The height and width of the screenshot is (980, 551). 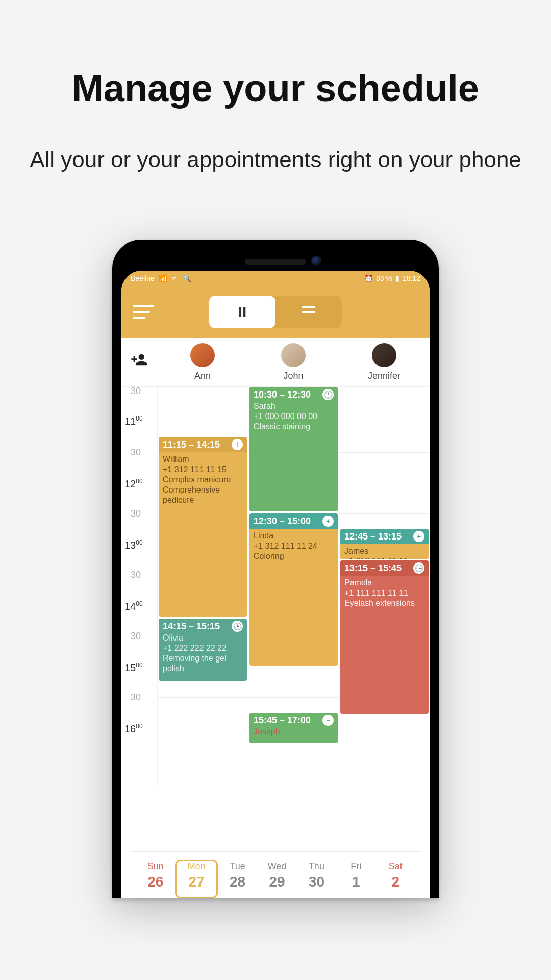 What do you see at coordinates (385, 558) in the screenshot?
I see `client-phone: +1 312 111 11 11` at bounding box center [385, 558].